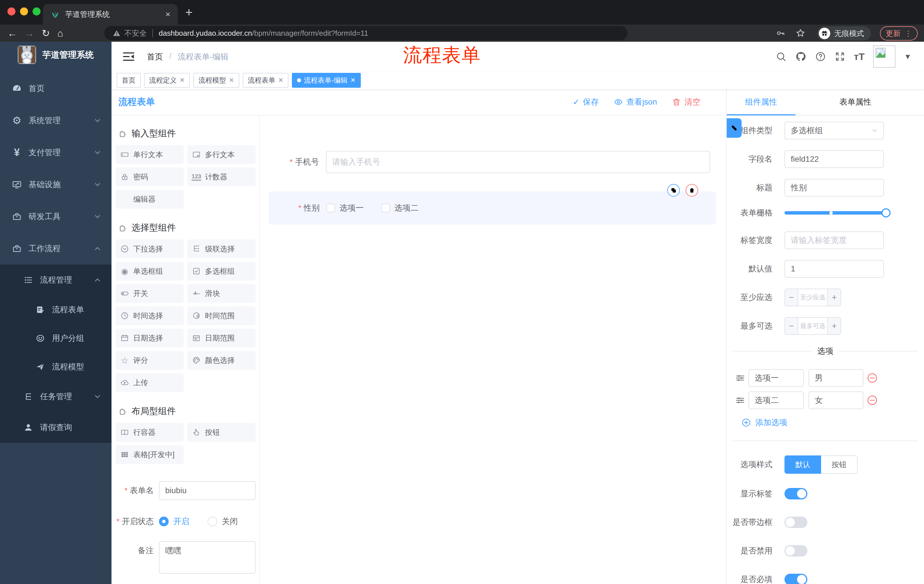  I want to click on palette-item-switch: 开关, so click(150, 294).